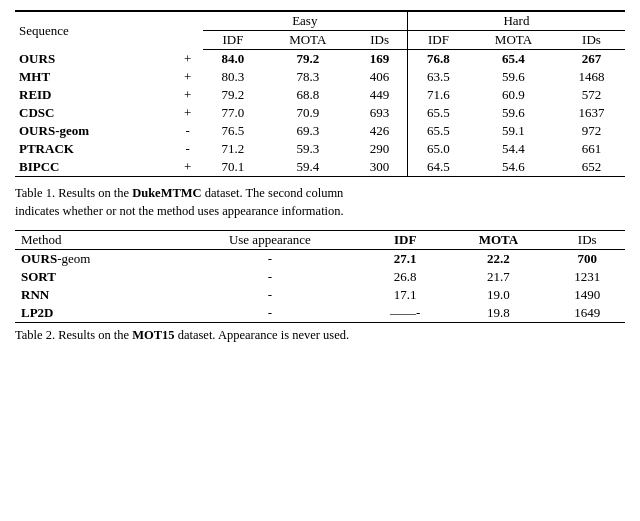  What do you see at coordinates (592, 60) in the screenshot?
I see `value-cell: 267` at bounding box center [592, 60].